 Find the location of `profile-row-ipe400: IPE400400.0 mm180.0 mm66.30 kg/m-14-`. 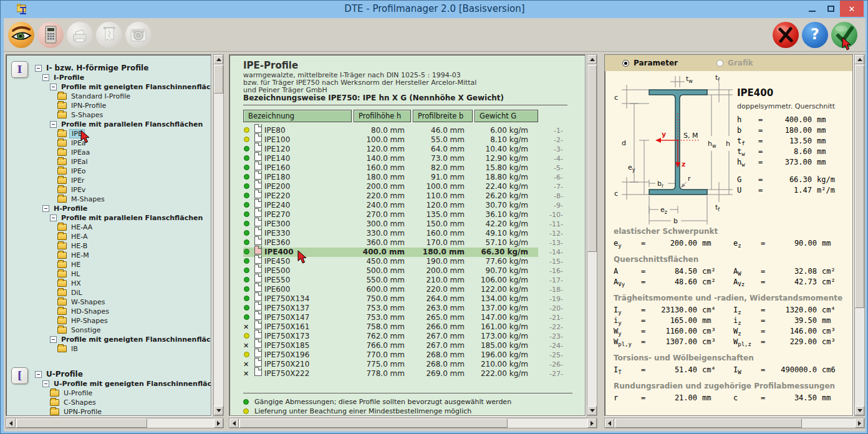

profile-row-ipe400: IPE400400.0 mm180.0 mm66.30 kg/m-14- is located at coordinates (407, 252).